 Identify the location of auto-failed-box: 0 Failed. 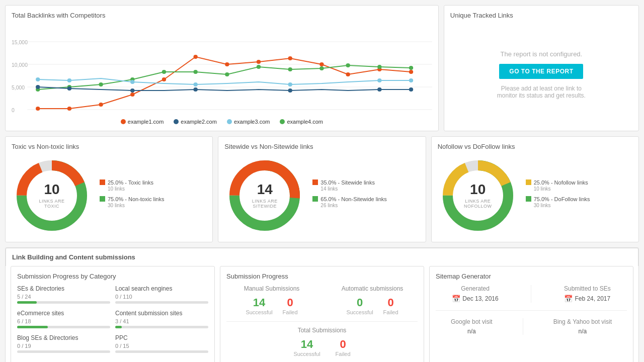
(391, 306).